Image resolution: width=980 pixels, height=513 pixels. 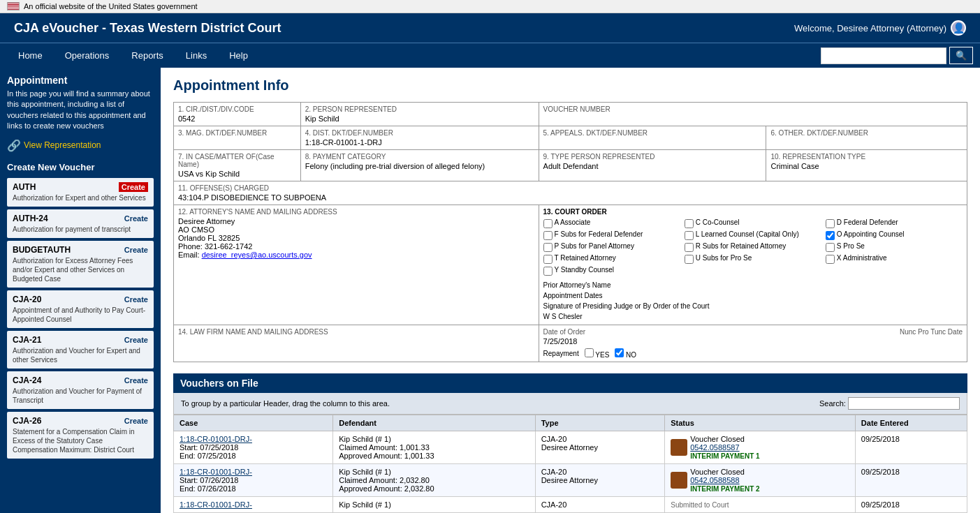 I want to click on court-order-checkbox-label: D Federal Defender, so click(x=868, y=222).